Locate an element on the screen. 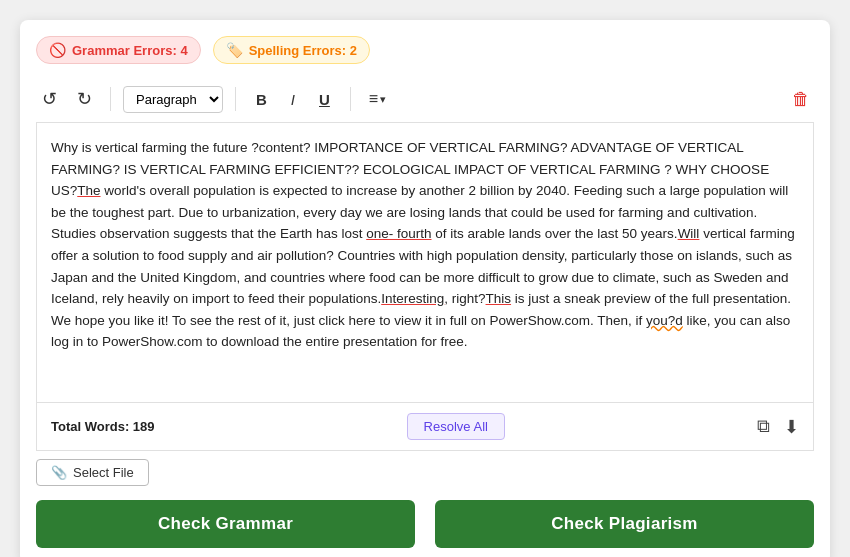  grammar-error-icon: 🚫 is located at coordinates (58, 50).